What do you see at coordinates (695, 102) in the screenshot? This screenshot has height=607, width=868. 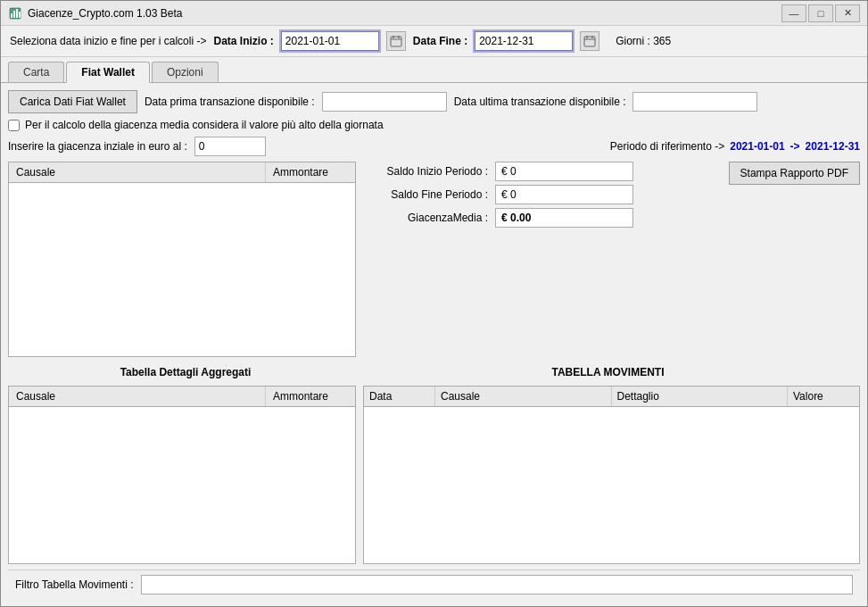 I see `data-ultima-input` at bounding box center [695, 102].